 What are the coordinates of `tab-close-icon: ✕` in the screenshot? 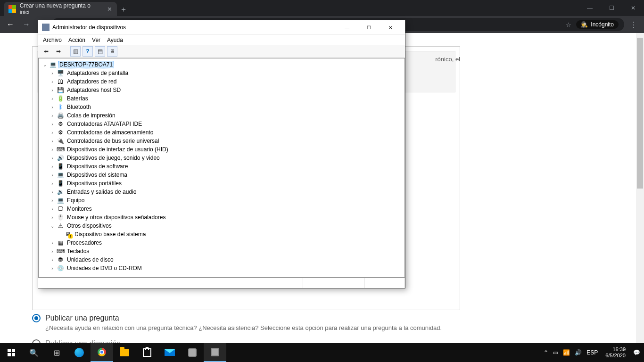 It's located at (109, 9).